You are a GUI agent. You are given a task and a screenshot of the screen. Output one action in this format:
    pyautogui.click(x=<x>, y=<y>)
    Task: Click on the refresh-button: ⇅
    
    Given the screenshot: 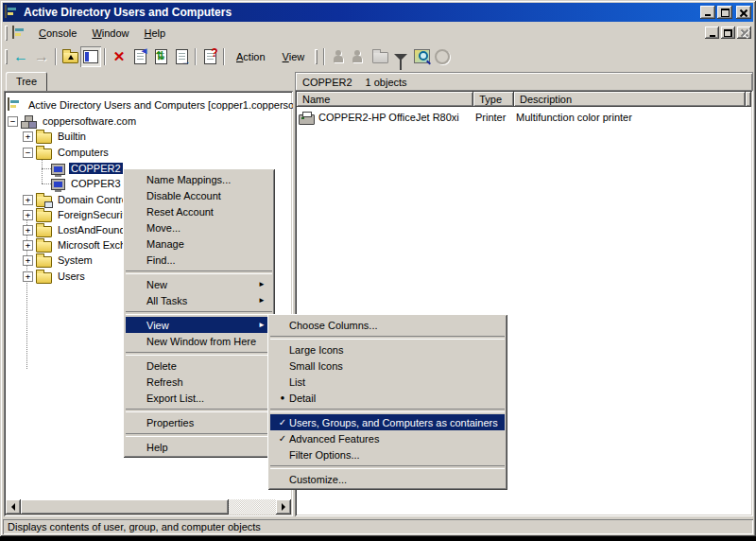 What is the action you would take?
    pyautogui.click(x=161, y=57)
    